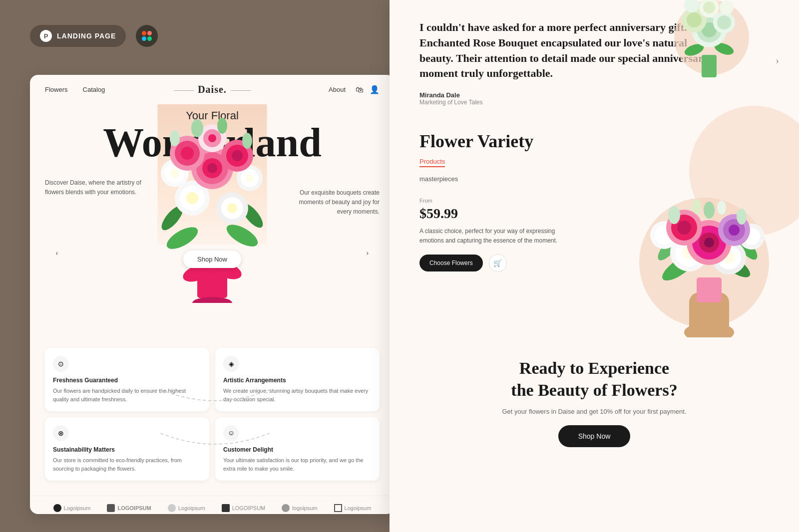  What do you see at coordinates (94, 36) in the screenshot?
I see `toolbar: P LANDING PAGE` at bounding box center [94, 36].